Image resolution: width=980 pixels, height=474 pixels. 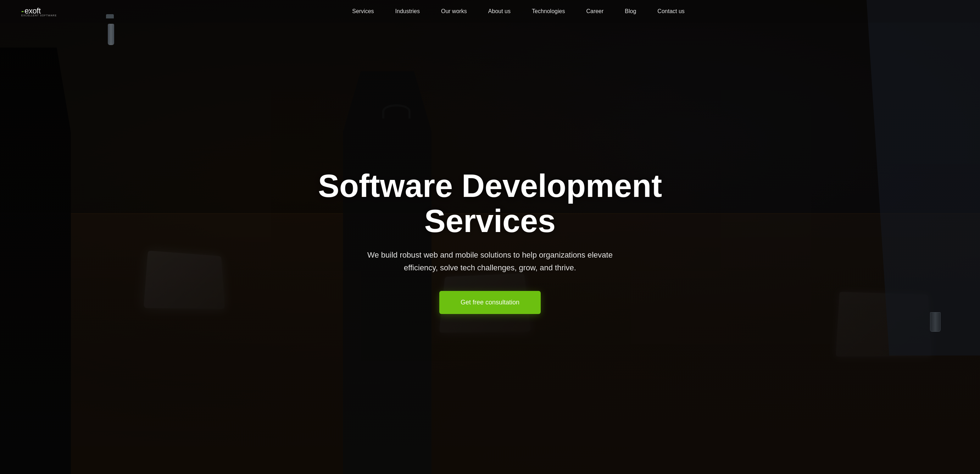 What do you see at coordinates (490, 261) in the screenshot?
I see `hero-subtitle: We build robust web and mobile solutions…` at bounding box center [490, 261].